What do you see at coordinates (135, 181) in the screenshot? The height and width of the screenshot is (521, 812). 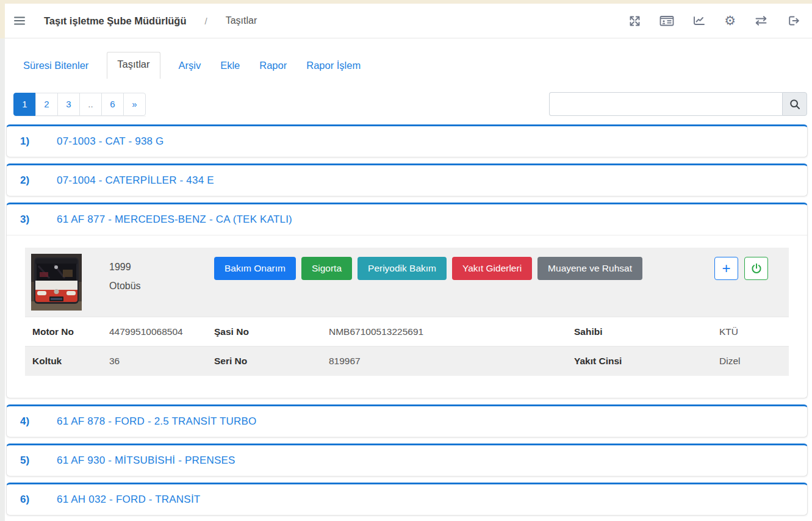 I see `vehicle-title: 07-1004 - CATERPİLLER - 434 E` at bounding box center [135, 181].